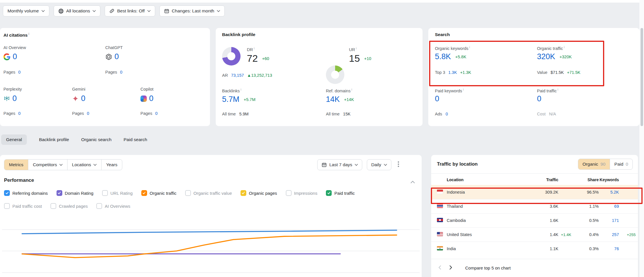 This screenshot has height=277, width=644. I want to click on top3-delta: +1.3K, so click(465, 72).